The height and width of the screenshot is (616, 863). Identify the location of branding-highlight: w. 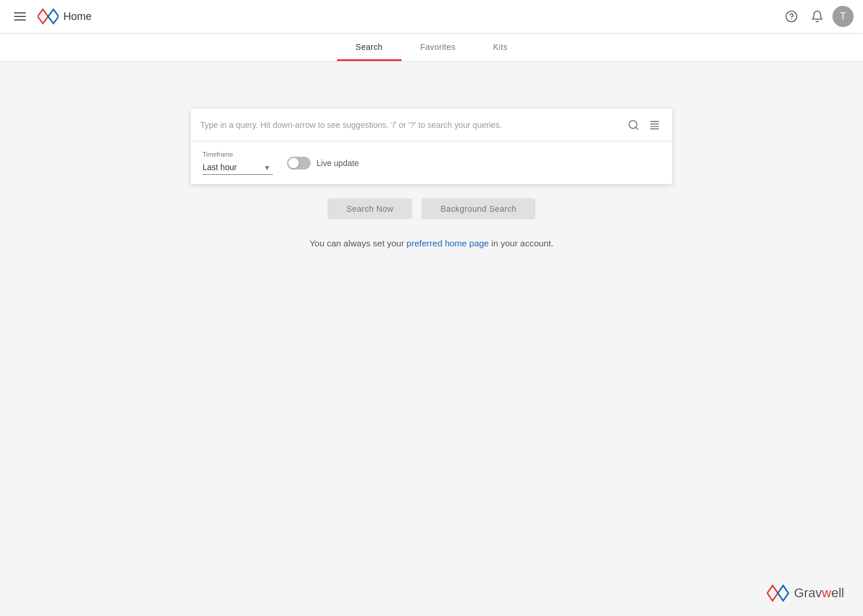
(827, 593).